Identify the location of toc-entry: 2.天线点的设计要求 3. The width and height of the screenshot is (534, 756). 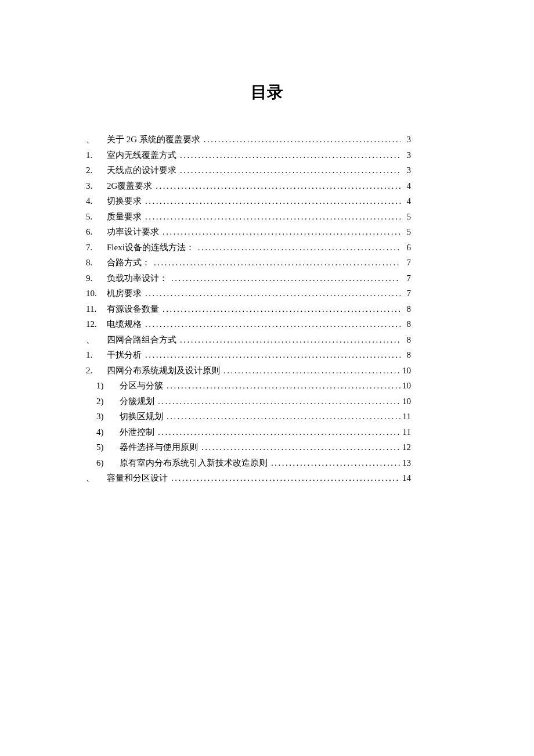
(248, 171).